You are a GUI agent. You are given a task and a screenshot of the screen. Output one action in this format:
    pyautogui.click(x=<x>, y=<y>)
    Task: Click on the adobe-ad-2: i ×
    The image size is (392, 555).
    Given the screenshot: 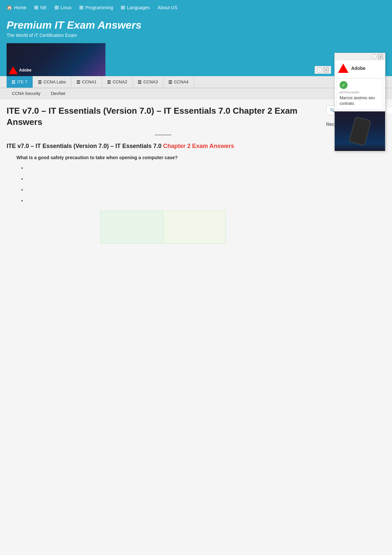 What is the action you would take?
    pyautogui.click(x=323, y=70)
    